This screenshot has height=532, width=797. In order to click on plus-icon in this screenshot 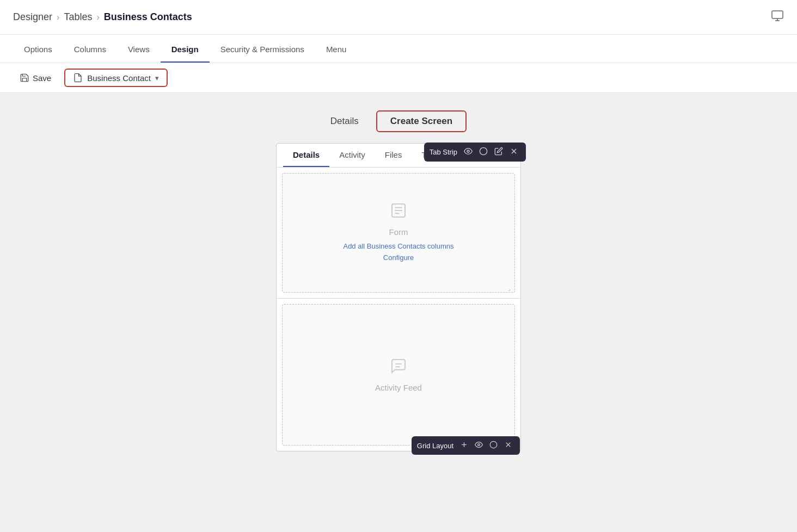, I will do `click(464, 446)`.